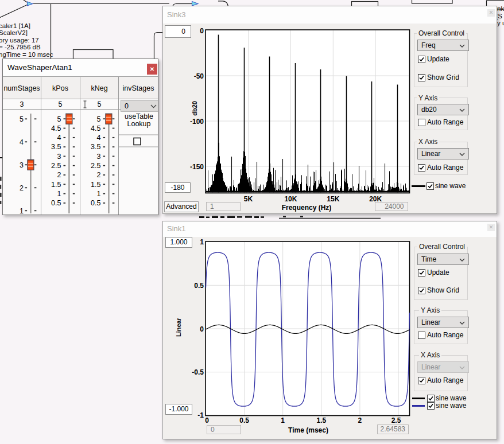 The width and height of the screenshot is (504, 444). Describe the element at coordinates (60, 88) in the screenshot. I see `svg-text: kPos` at that location.